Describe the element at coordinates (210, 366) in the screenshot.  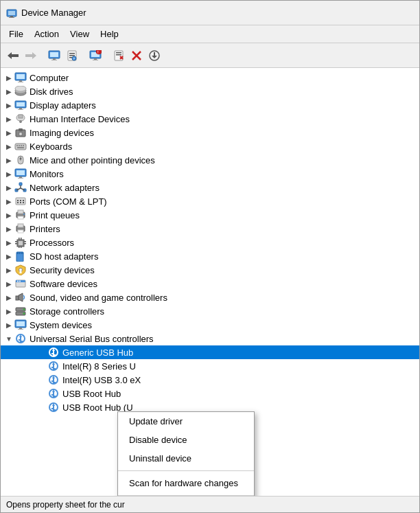
I see `tree-item-intel-8: Intel(R) 8 Series U` at that location.